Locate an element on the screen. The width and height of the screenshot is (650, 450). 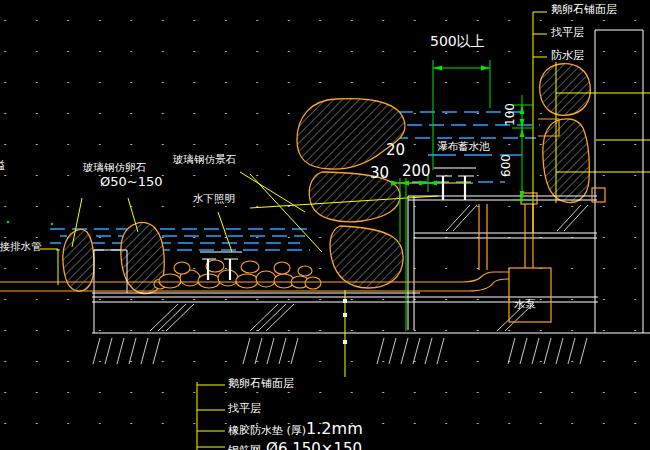
callout-rebar-mesh-value: Ø6.150×150 is located at coordinates (314, 445).